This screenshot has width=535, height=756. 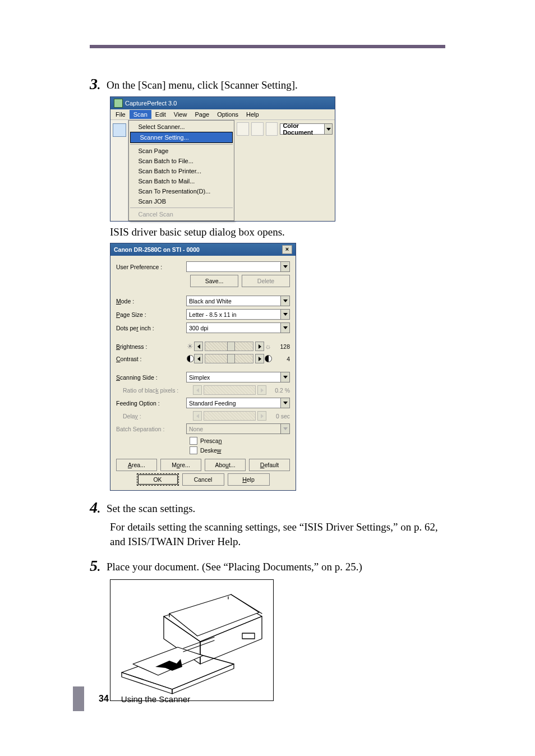 What do you see at coordinates (203, 480) in the screenshot?
I see `cancel-button: Cancel` at bounding box center [203, 480].